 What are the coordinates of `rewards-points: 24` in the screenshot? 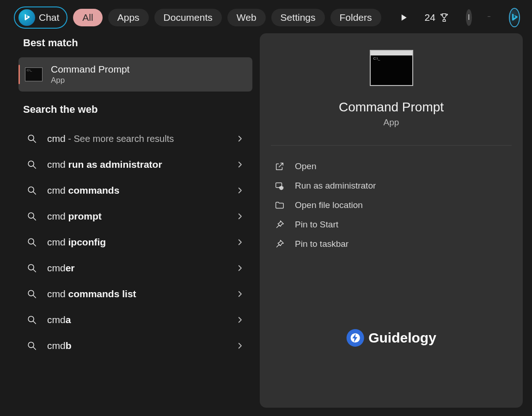 It's located at (430, 18).